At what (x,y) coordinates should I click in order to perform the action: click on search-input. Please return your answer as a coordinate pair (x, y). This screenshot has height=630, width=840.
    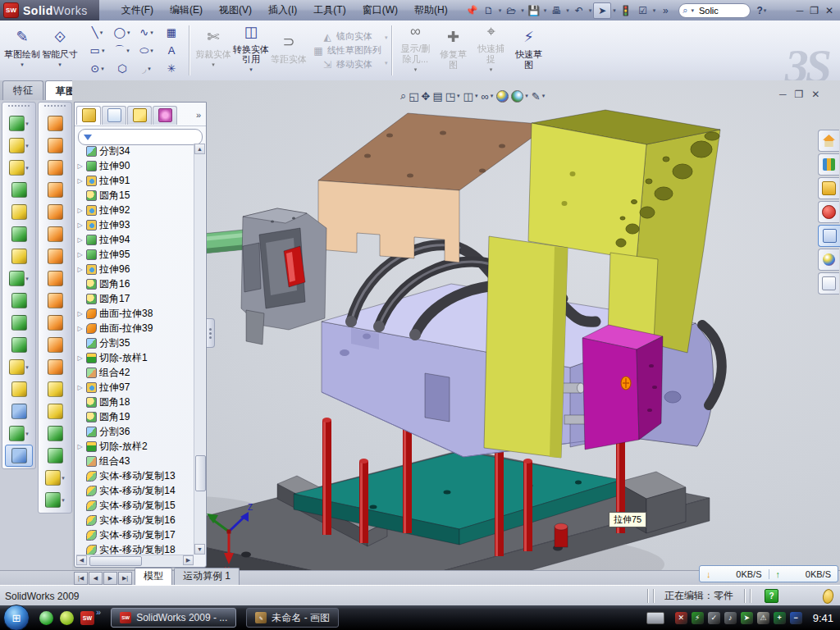
    Looking at the image, I should click on (720, 11).